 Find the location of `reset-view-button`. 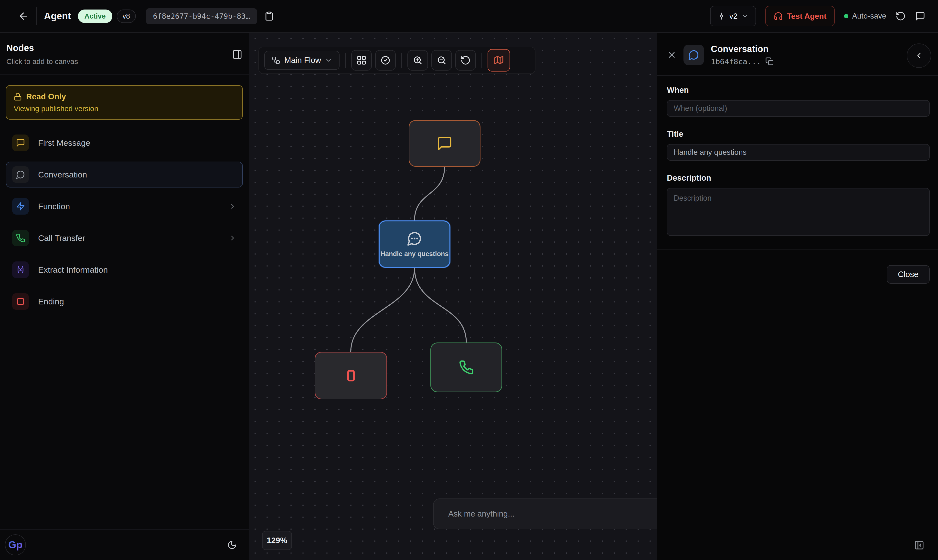

reset-view-button is located at coordinates (466, 60).